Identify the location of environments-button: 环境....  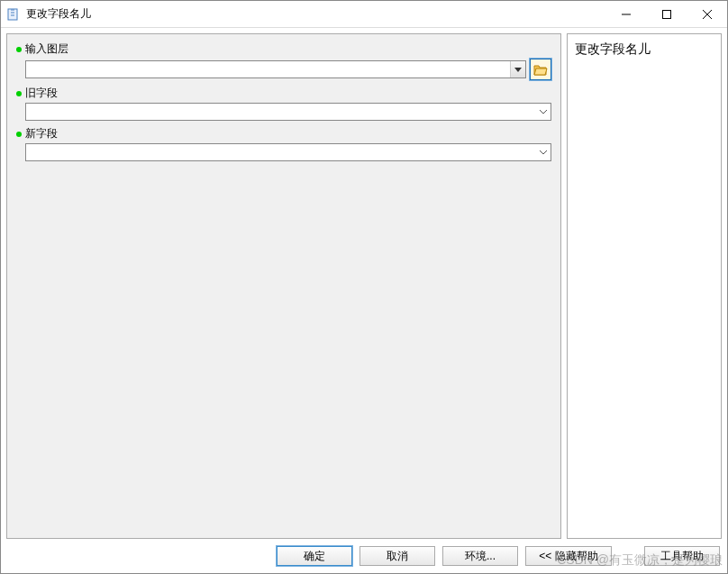
(480, 556).